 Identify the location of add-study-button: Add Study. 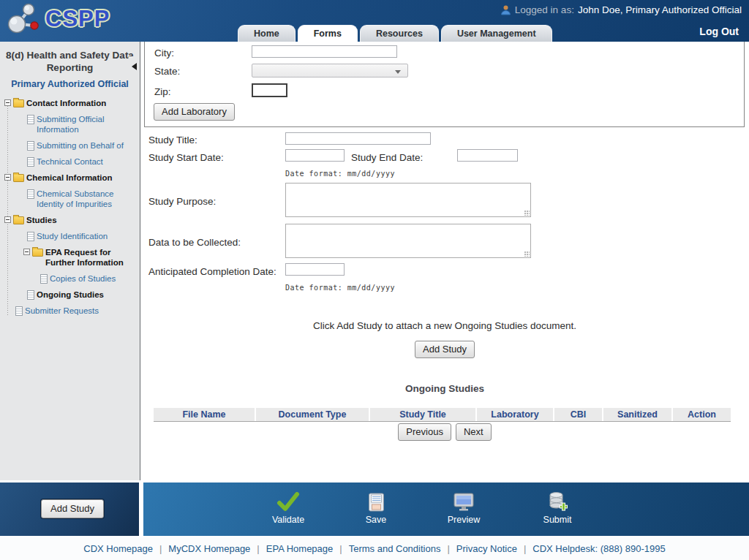
(445, 349).